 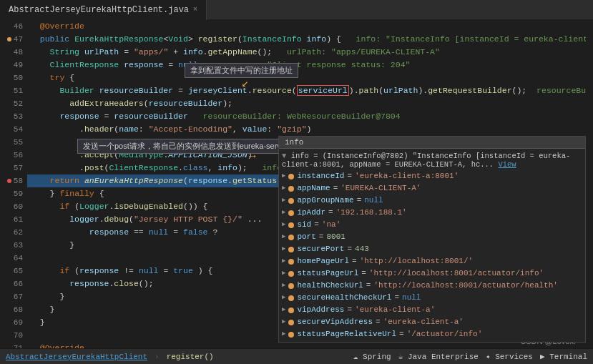 What do you see at coordinates (432, 213) in the screenshot?
I see `info-row-ipAddr: ▶ ipAddr='192.168.188.1'` at bounding box center [432, 213].